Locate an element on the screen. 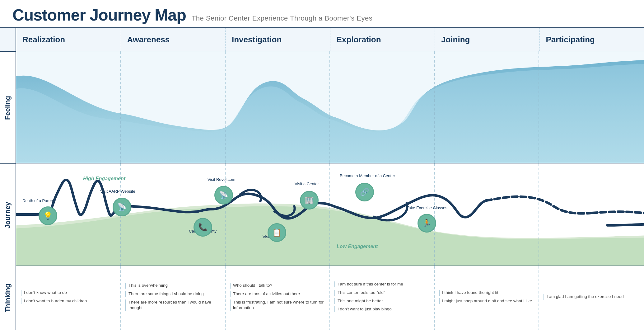 This screenshot has width=644, height=330. thinking-realization: I don't know what to do I don't want to … is located at coordinates (68, 298).